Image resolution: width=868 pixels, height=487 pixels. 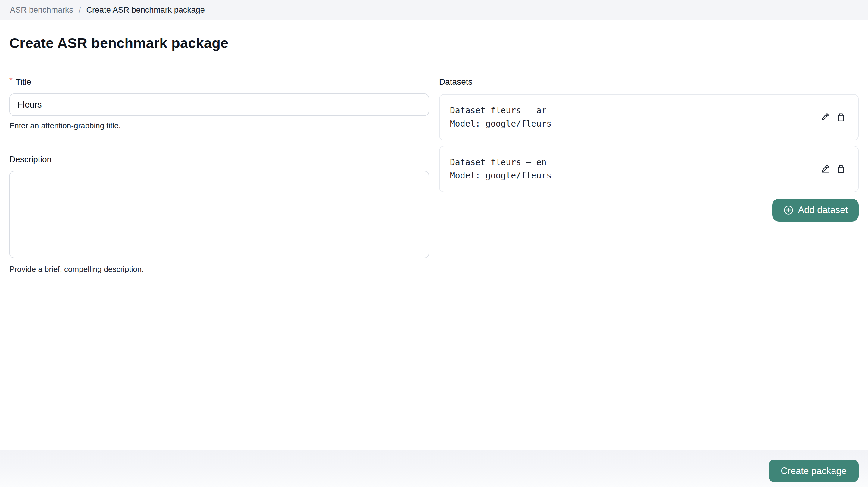 I want to click on description-field-group: Description Provide a brief, compelling …, so click(x=219, y=214).